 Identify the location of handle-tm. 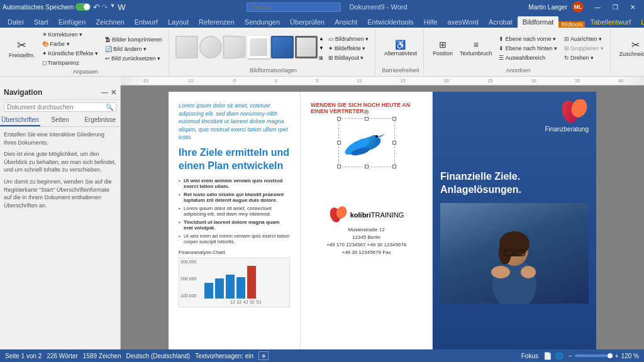
(367, 119).